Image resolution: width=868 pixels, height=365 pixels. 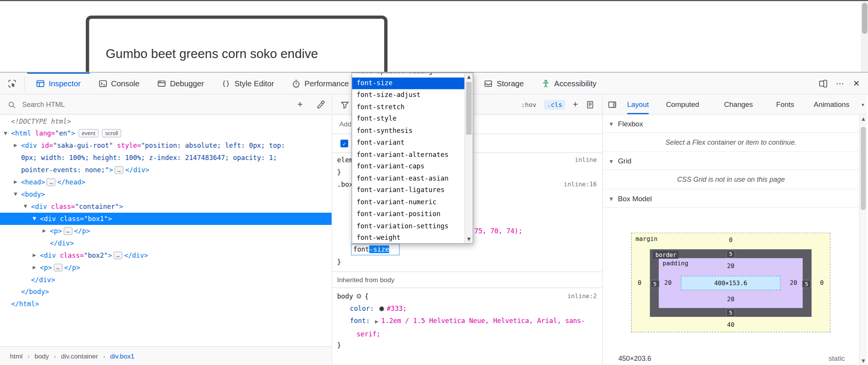 I want to click on autocomplete-item: font-synthesis, so click(x=412, y=131).